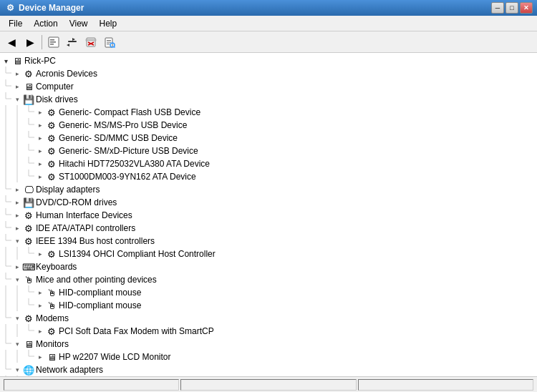 The image size is (537, 392). Describe the element at coordinates (6, 61) in the screenshot. I see `tree-expander-rick-pc: ▾` at that location.